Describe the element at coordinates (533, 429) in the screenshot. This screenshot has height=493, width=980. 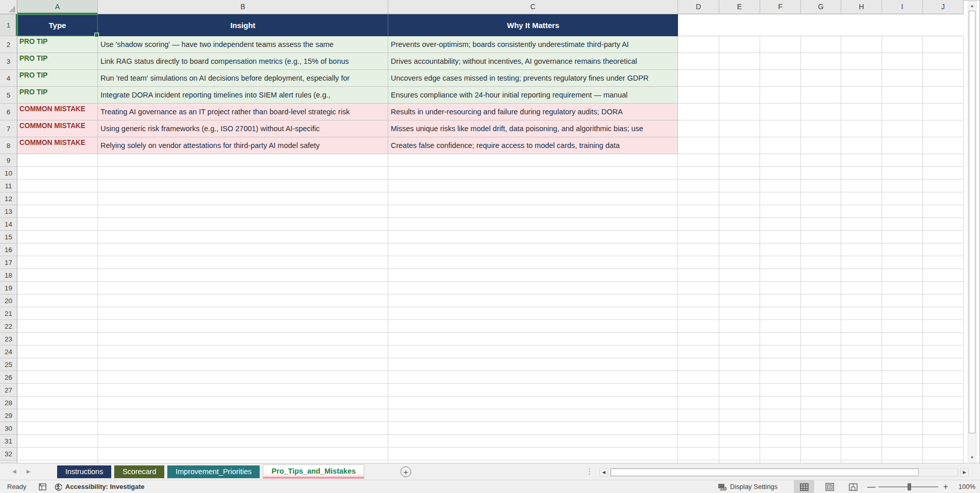
I see `cell-C30` at that location.